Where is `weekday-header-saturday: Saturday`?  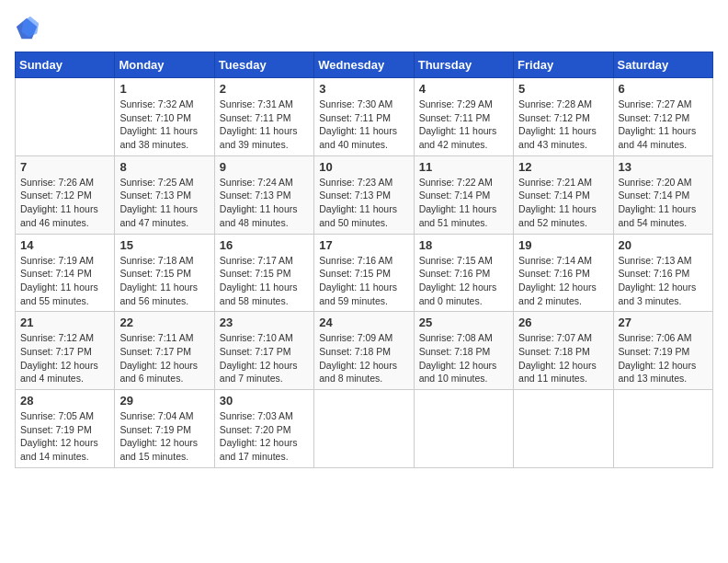
weekday-header-saturday: Saturday is located at coordinates (663, 65).